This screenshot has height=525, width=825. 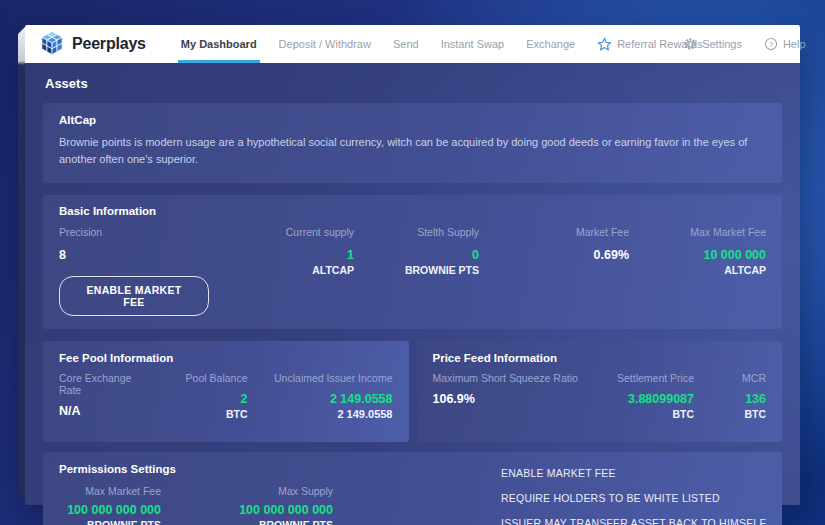 I want to click on nav-item-exchange: Exchange, so click(x=550, y=44).